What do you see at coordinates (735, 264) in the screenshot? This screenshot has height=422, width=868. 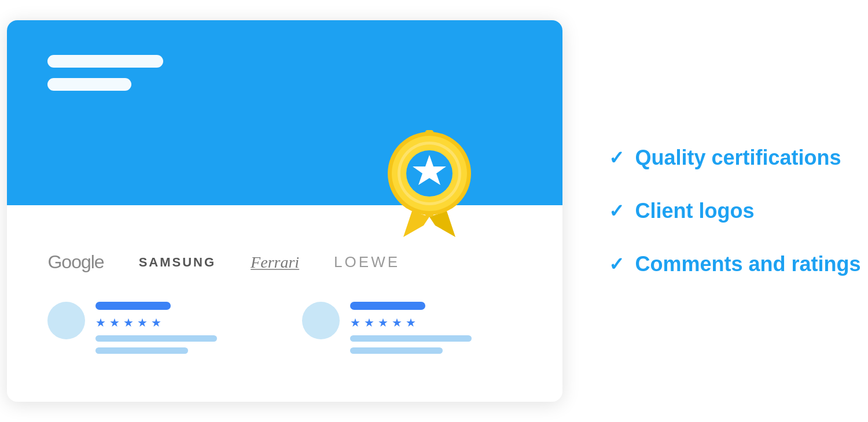 I see `checklist-item-comments: ✓ Comments and ratings` at bounding box center [735, 264].